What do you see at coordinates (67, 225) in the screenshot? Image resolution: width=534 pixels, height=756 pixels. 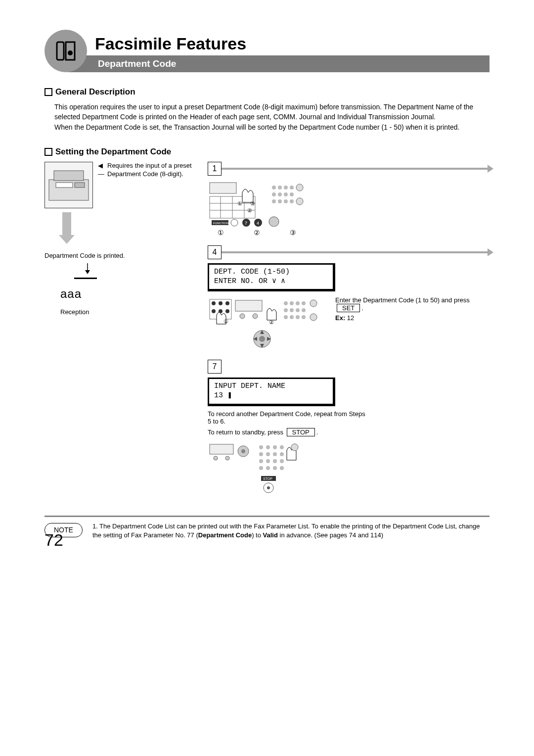 I see `down-arrow-icon` at bounding box center [67, 225].